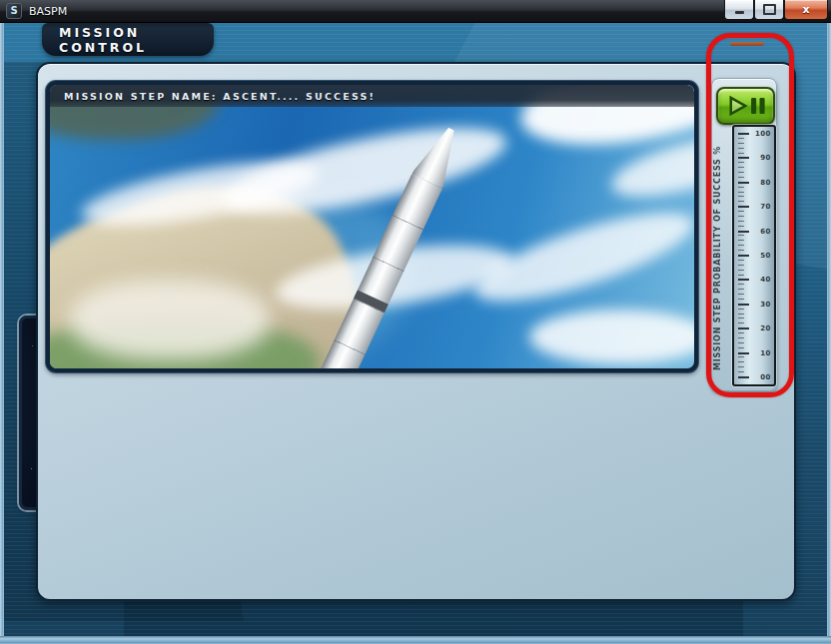 The height and width of the screenshot is (644, 831). What do you see at coordinates (721, 258) in the screenshot?
I see `gauge-axis-label: MISSION STEP PROBABILITY OF SUCCESS %` at bounding box center [721, 258].